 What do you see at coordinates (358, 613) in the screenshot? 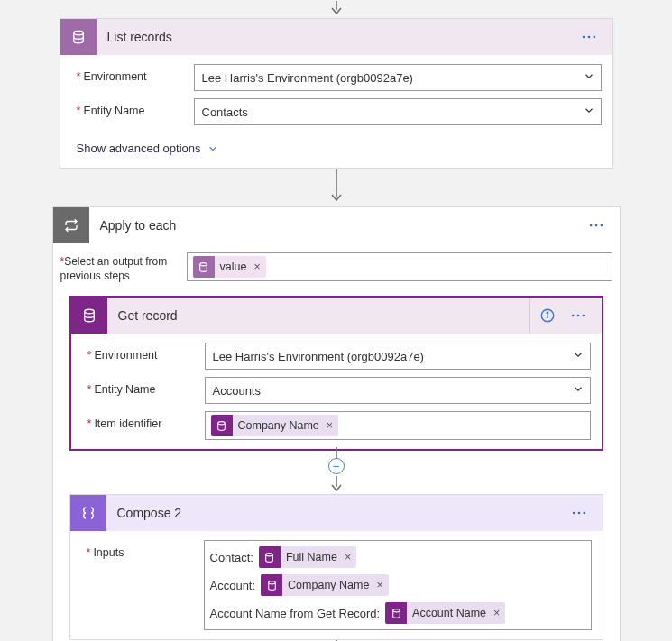
I see `inputs-line-3: Account Name from Get Record` at bounding box center [358, 613].